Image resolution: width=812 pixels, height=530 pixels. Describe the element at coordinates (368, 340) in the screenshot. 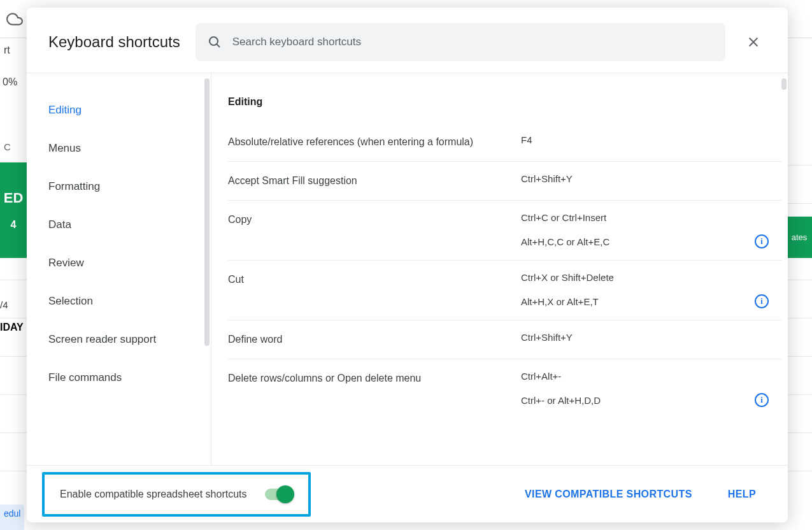

I see `shortcut-name: Define word` at that location.